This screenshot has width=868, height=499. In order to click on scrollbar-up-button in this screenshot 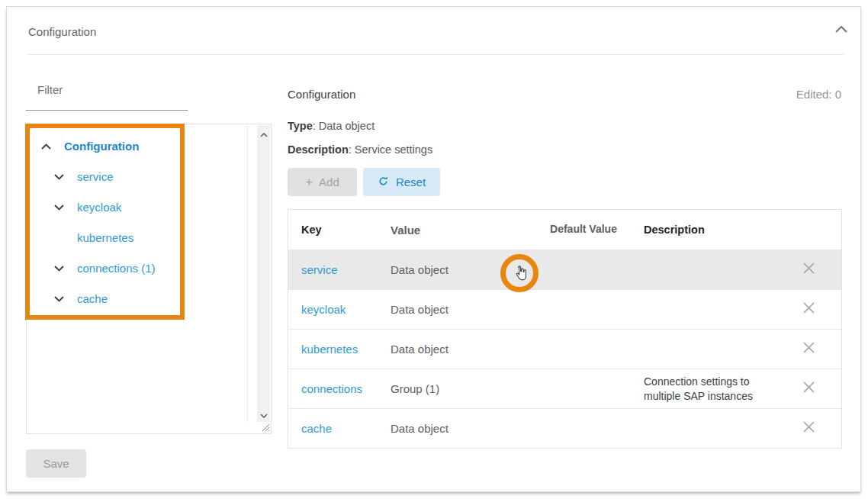, I will do `click(264, 133)`.